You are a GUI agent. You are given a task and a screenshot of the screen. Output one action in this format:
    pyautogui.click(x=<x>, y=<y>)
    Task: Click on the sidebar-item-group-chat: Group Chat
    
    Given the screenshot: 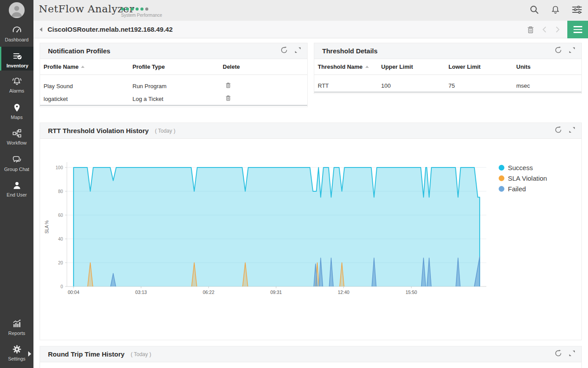 What is the action you would take?
    pyautogui.click(x=17, y=163)
    